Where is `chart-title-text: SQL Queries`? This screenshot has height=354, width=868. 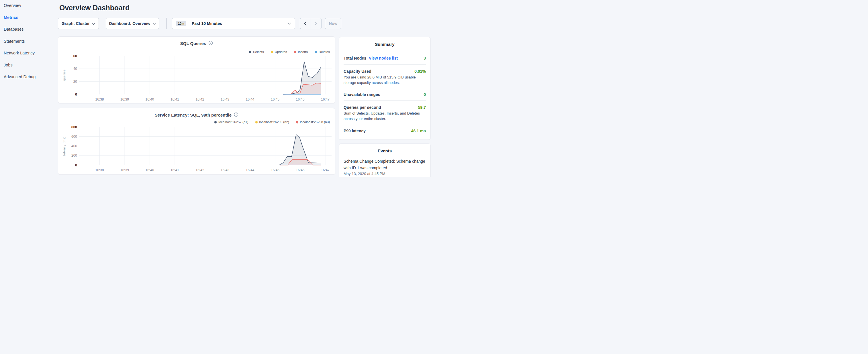
chart-title-text: SQL Queries is located at coordinates (193, 43).